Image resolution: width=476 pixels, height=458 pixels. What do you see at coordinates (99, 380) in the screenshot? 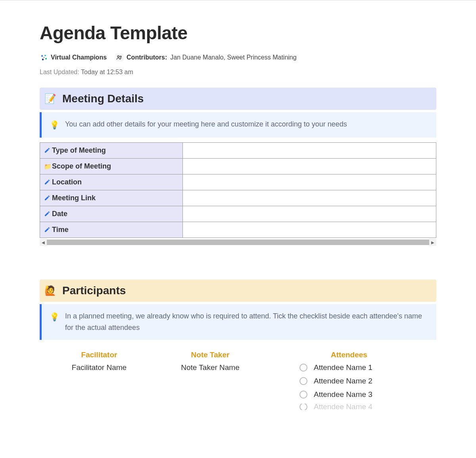
I see `facilitator-column: Facilitator Facilitator Name` at bounding box center [99, 380].